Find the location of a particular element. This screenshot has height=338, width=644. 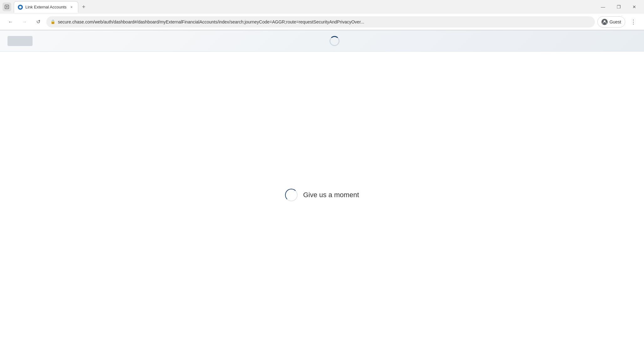

chase-logo is located at coordinates (20, 41).